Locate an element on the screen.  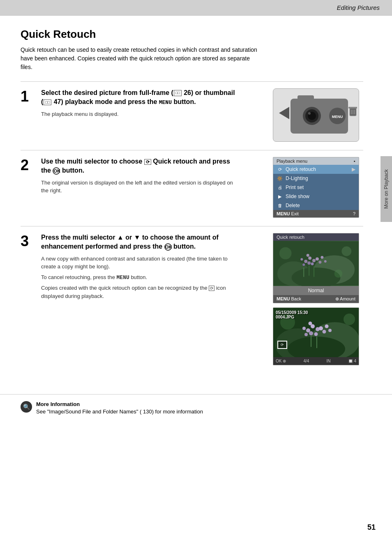
more-info-body: See "Image/Sound File and Folder Names" … is located at coordinates (120, 412).